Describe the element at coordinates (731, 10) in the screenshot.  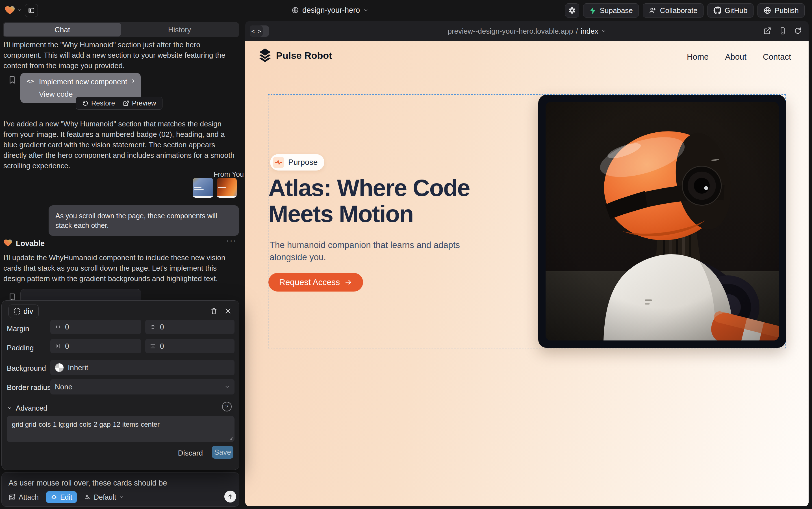
I see `github-button: GitHub` at that location.